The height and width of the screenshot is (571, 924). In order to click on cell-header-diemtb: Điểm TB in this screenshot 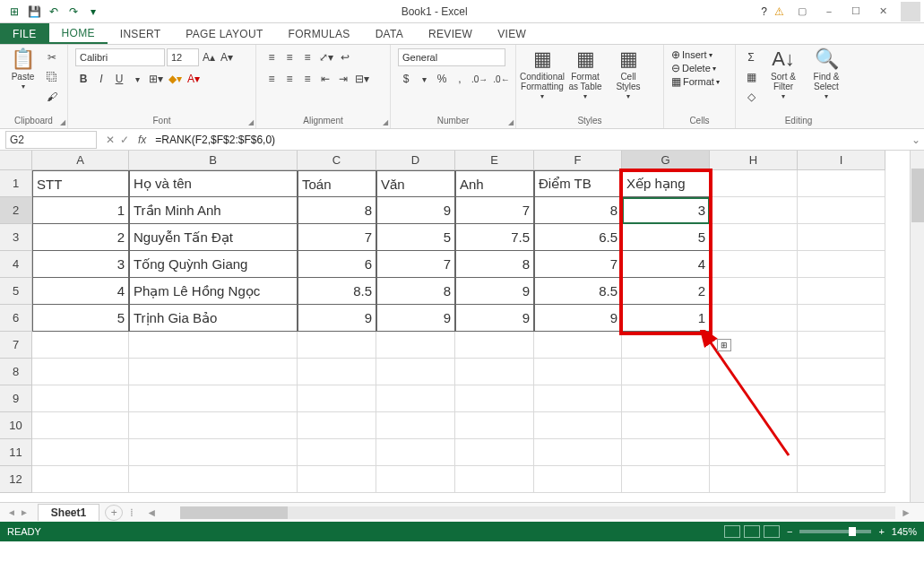, I will do `click(578, 184)`.